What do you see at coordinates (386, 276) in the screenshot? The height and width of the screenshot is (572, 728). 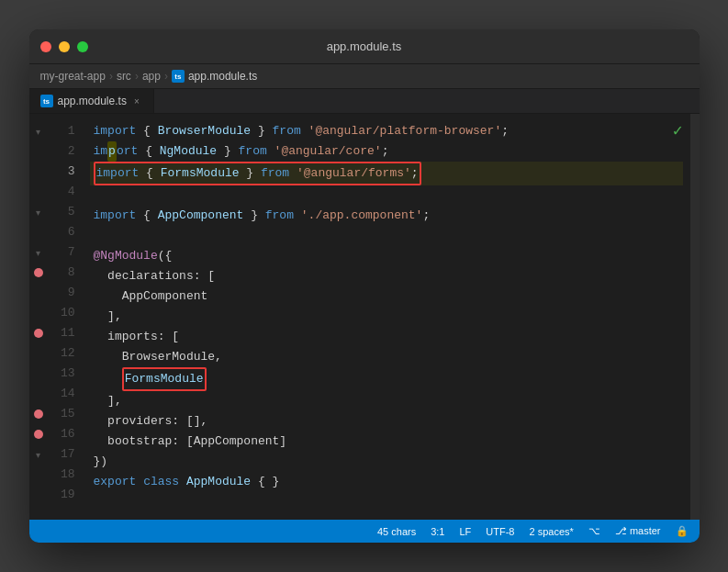 I see `code-line-8: declarations: [` at bounding box center [386, 276].